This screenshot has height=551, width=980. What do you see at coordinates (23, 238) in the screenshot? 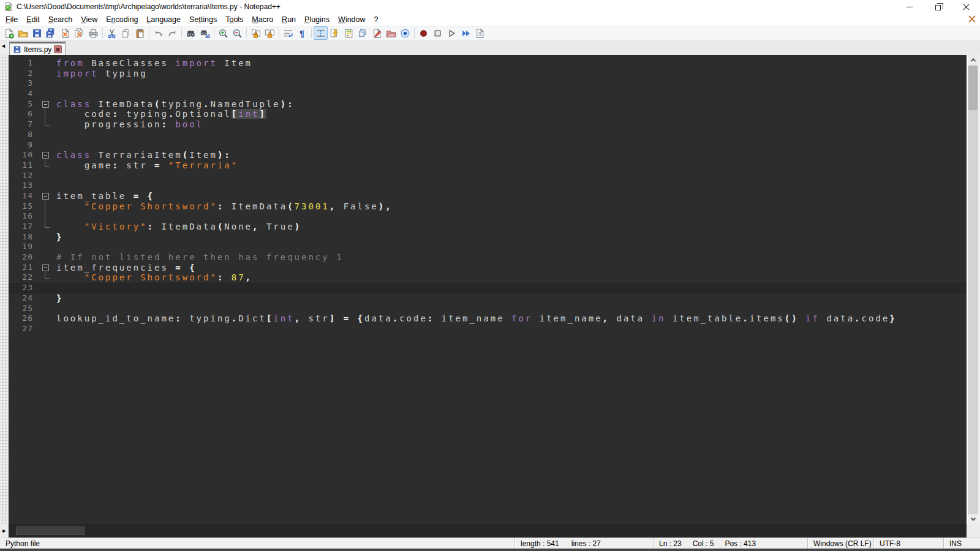
I see `line-number: 18` at bounding box center [23, 238].